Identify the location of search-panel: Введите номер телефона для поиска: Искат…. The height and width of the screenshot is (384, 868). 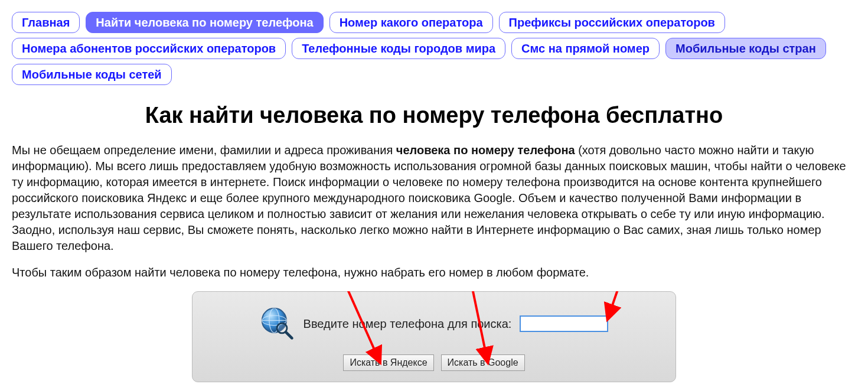
(434, 337).